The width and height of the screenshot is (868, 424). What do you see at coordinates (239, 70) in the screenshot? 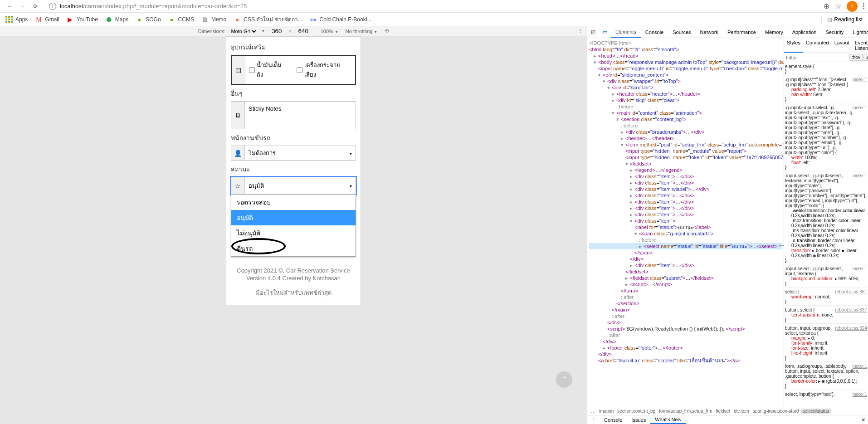
I see `list-icon: ▤` at bounding box center [239, 70].